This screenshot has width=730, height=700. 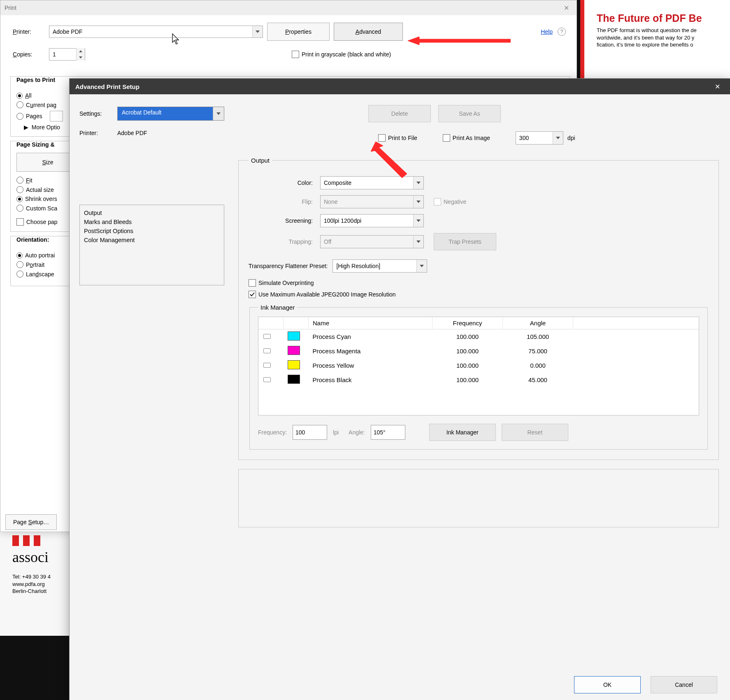 I want to click on print-as-image-checkbox: Print As Image, so click(x=467, y=138).